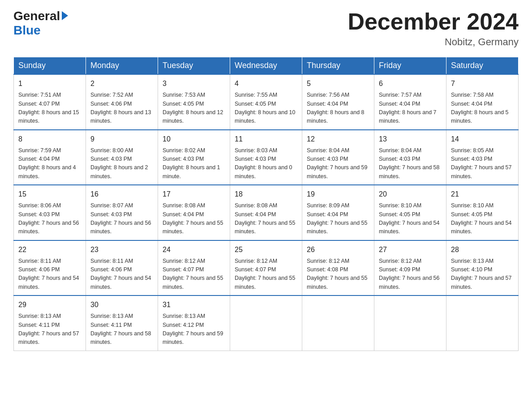 The image size is (532, 411). What do you see at coordinates (50, 84) in the screenshot?
I see `day-number: 1` at bounding box center [50, 84].